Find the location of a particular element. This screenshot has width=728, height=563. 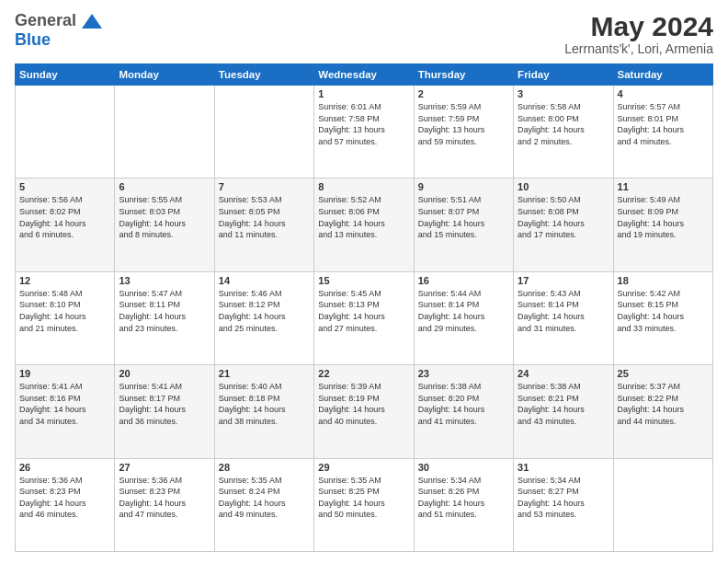

logo-general: General is located at coordinates (46, 20).